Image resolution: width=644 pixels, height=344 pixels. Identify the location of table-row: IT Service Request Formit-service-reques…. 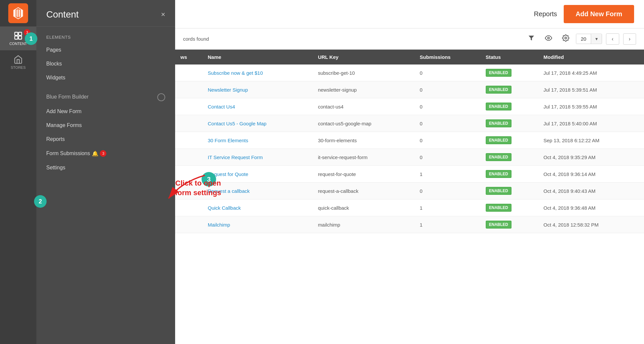
(410, 157).